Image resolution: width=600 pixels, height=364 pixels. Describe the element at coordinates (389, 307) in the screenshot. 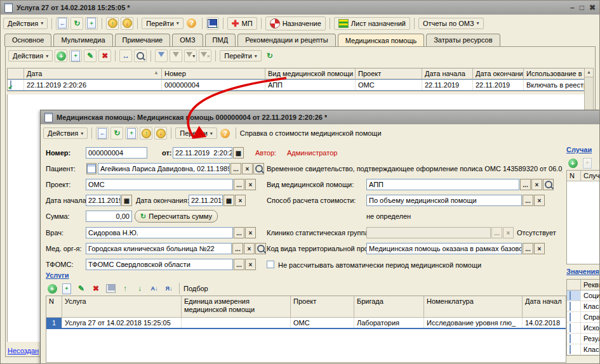

I see `col-brigade: Бригада` at that location.